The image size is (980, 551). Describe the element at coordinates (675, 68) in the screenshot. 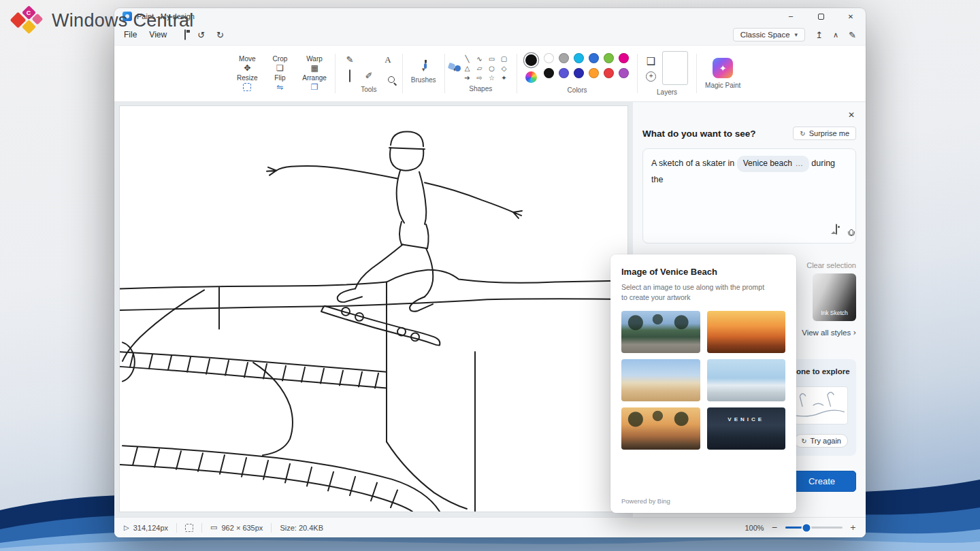

I see `layer-preview` at that location.